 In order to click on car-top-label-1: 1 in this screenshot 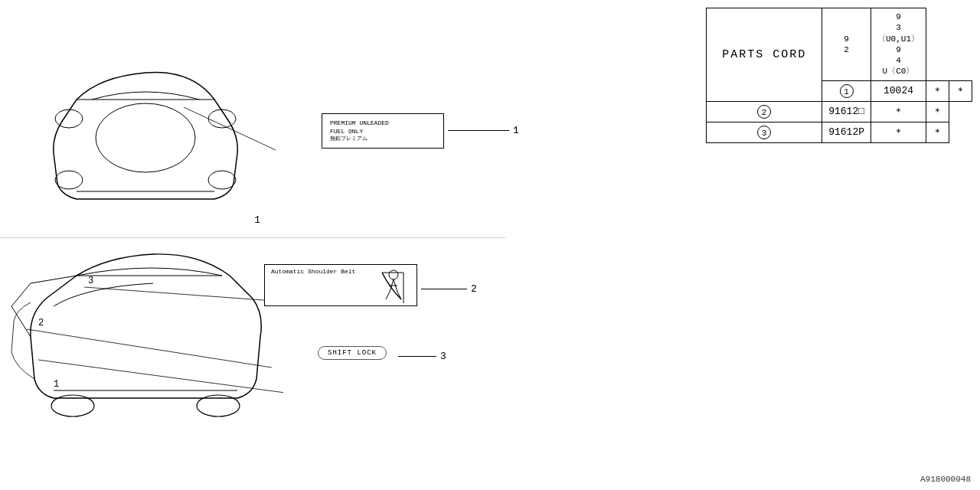, I will do `click(257, 220)`.